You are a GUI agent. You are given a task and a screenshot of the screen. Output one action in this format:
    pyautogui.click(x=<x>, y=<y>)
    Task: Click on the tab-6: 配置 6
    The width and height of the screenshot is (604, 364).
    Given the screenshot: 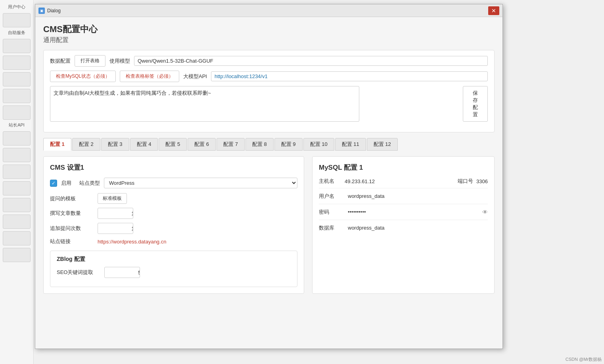 What is the action you would take?
    pyautogui.click(x=201, y=144)
    